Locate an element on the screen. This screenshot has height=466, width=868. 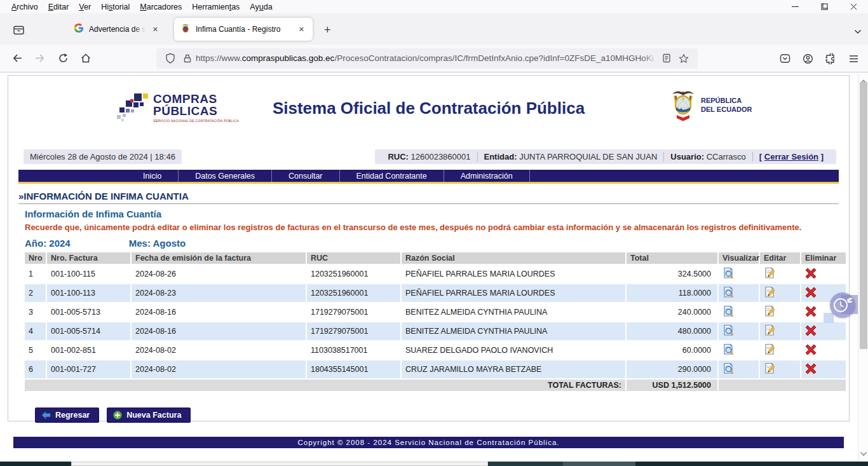
col-ruc: RUC is located at coordinates (353, 258).